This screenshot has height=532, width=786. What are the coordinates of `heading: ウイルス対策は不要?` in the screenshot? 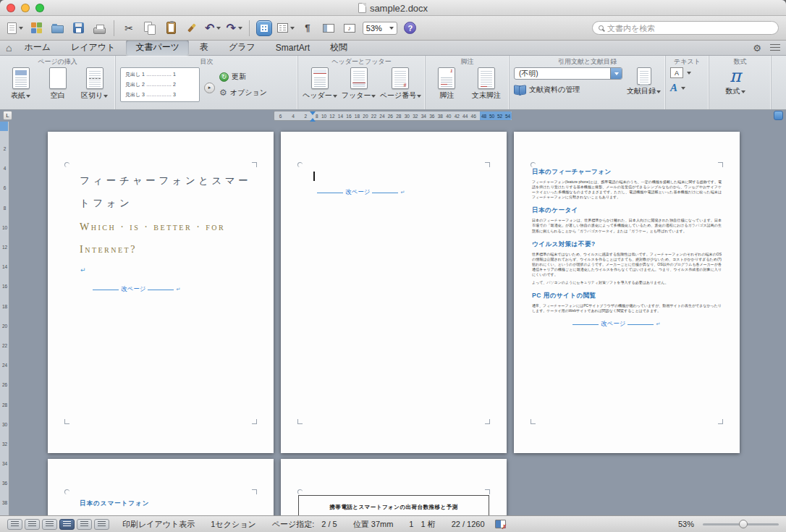 It's located at (627, 245).